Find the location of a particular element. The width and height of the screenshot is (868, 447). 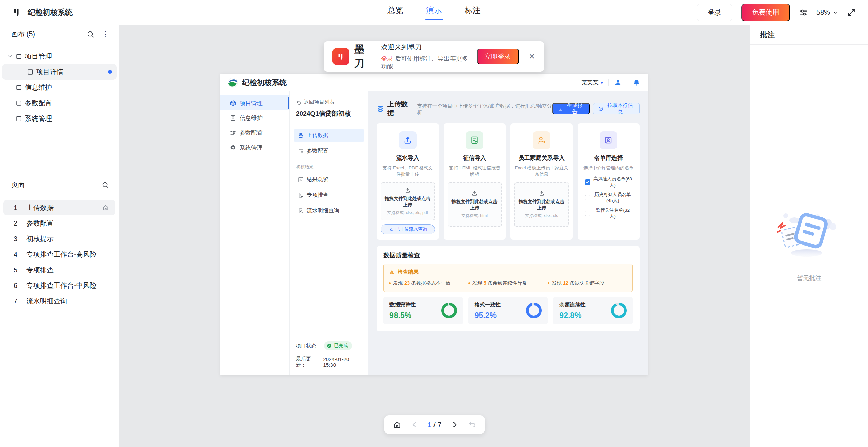

banner-subtitle: 登录 后可使用标注、导出等更多功能 is located at coordinates (426, 63).